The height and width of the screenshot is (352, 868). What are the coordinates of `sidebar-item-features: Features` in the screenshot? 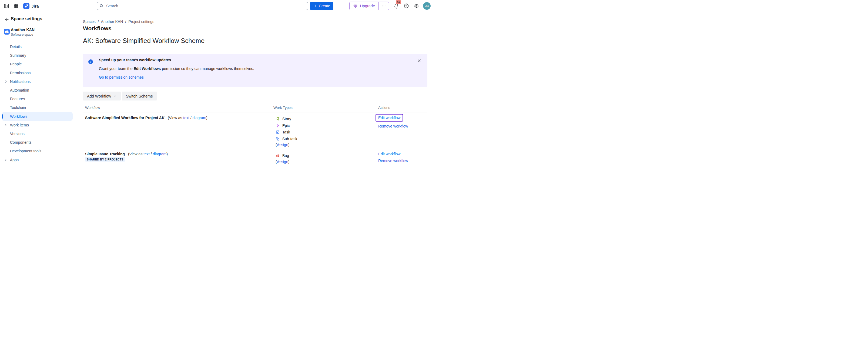 It's located at (38, 99).